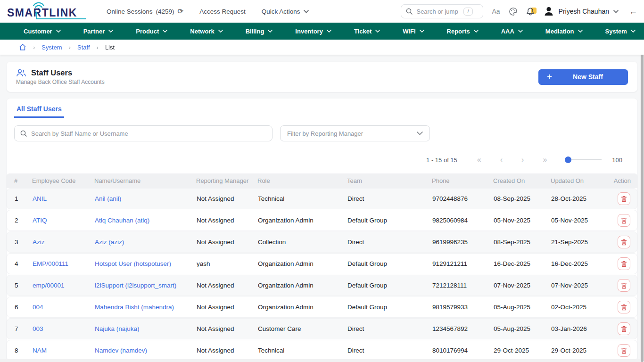 Image resolution: width=644 pixels, height=362 pixels. Describe the element at coordinates (143, 133) in the screenshot. I see `staff-search` at that location.